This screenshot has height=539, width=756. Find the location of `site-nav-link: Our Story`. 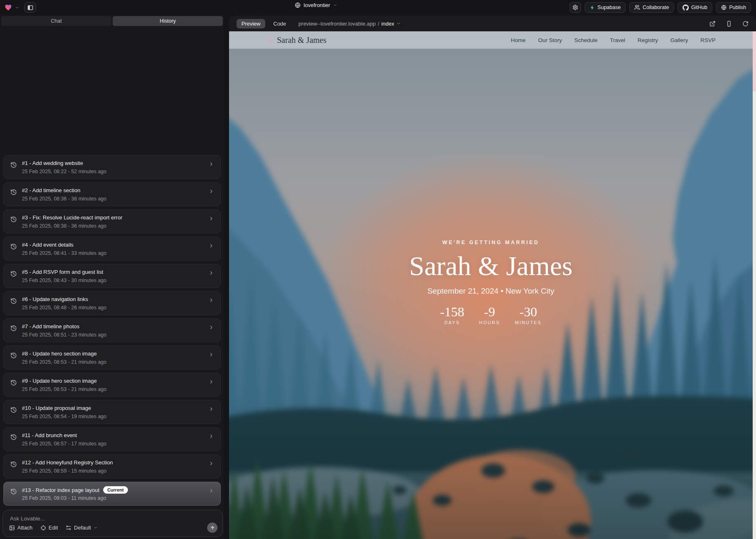

site-nav-link: Our Story is located at coordinates (550, 40).